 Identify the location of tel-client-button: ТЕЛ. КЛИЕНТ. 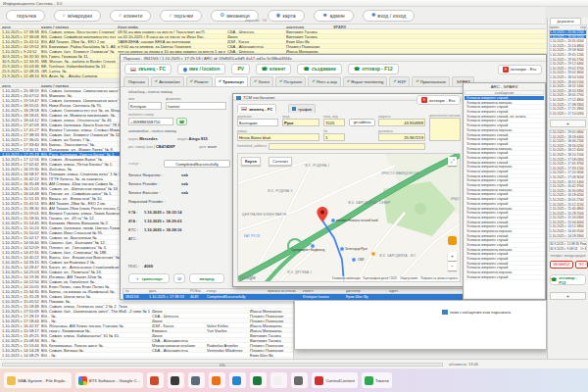
(582, 265).